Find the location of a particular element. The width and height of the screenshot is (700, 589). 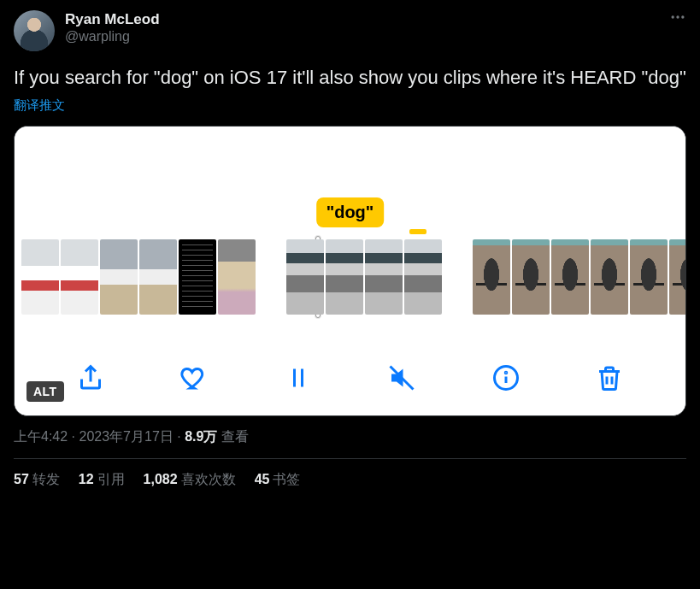

stats-row: 57转发 12引用 1,082喜欢次数 45书签 is located at coordinates (350, 474).